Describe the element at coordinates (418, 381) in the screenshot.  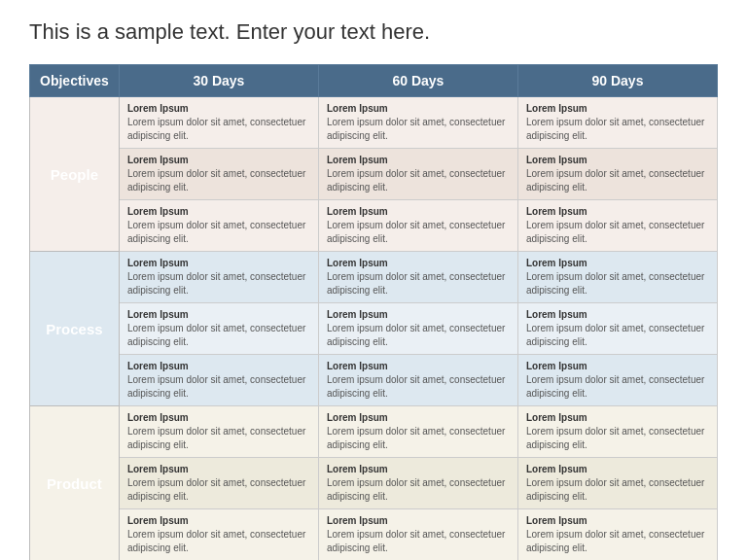
I see `process-60-3: Lorem Ipsum Lorem ipsum dolor sit amet, …` at that location.